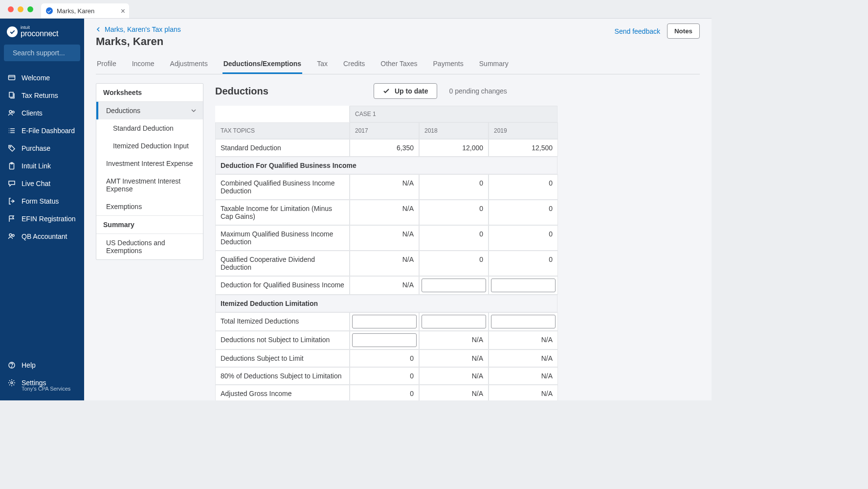 The width and height of the screenshot is (868, 489). I want to click on search-box, so click(42, 53).